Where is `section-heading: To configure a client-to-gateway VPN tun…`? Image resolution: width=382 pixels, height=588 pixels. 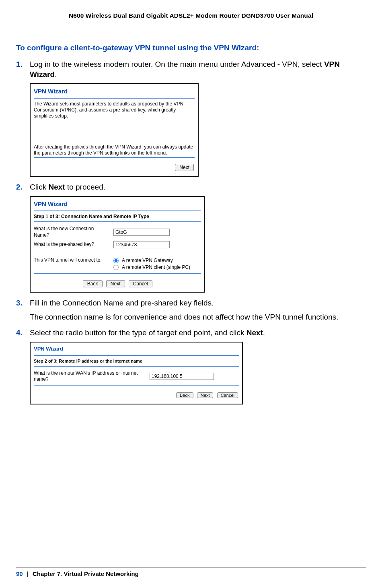 section-heading: To configure a client-to-gateway VPN tun… is located at coordinates (191, 48).